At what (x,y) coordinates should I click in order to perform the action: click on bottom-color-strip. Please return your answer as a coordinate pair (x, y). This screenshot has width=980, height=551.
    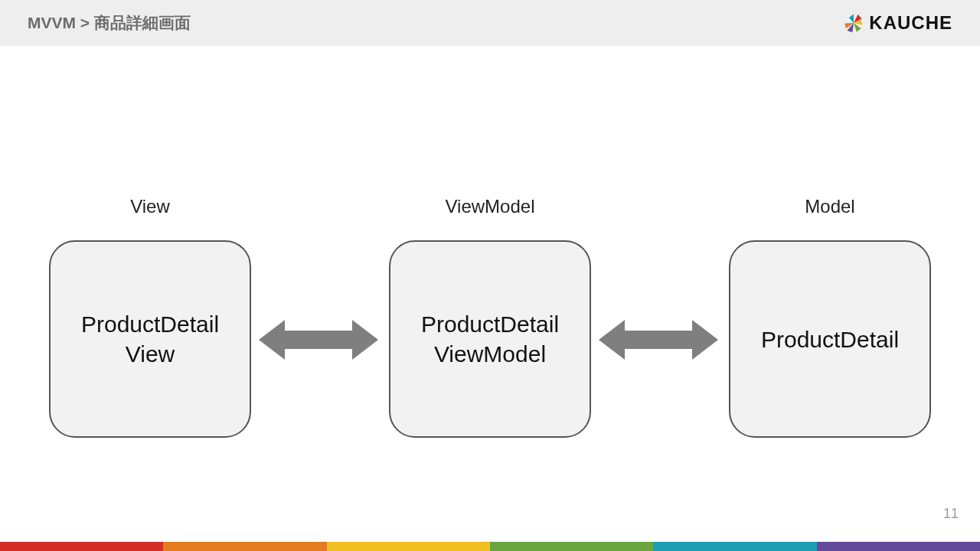
    Looking at the image, I should click on (490, 546).